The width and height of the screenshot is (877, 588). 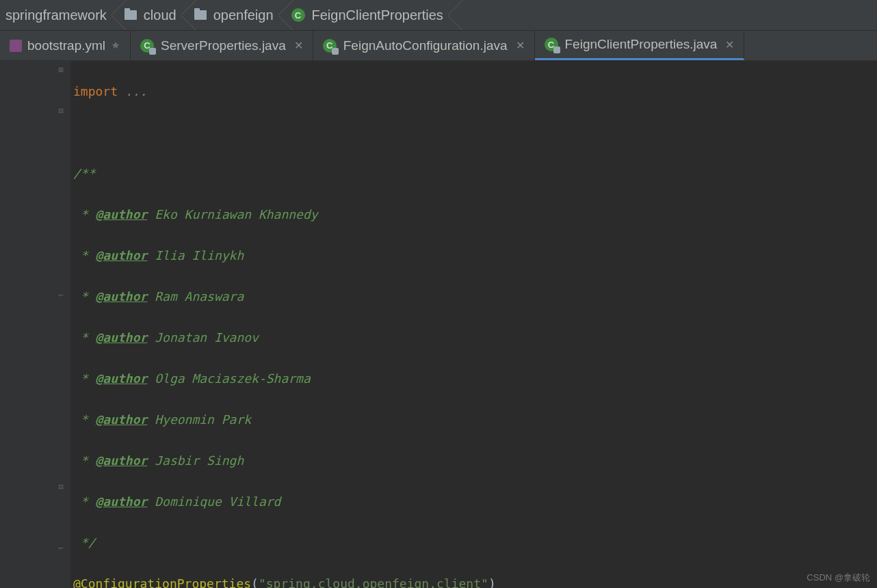 I want to click on javadoc-line: * @author Dominique Villard, so click(x=176, y=502).